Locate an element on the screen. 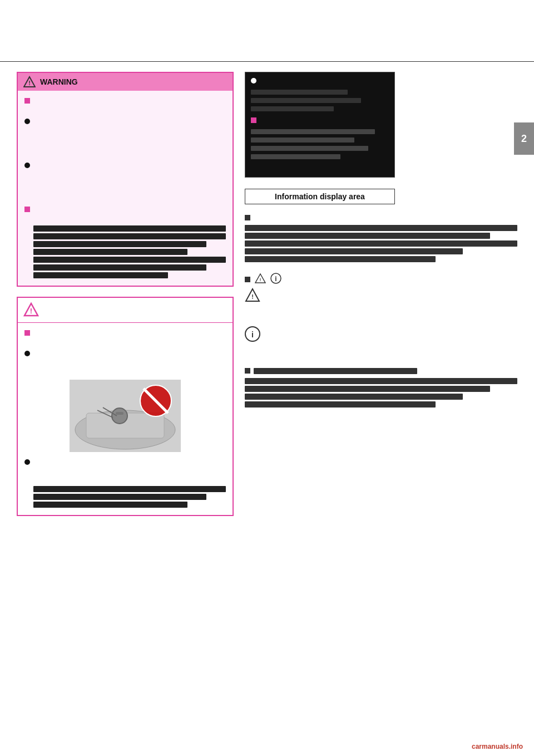 The height and width of the screenshot is (756, 534). warning-header: ! WARNING is located at coordinates (125, 82).